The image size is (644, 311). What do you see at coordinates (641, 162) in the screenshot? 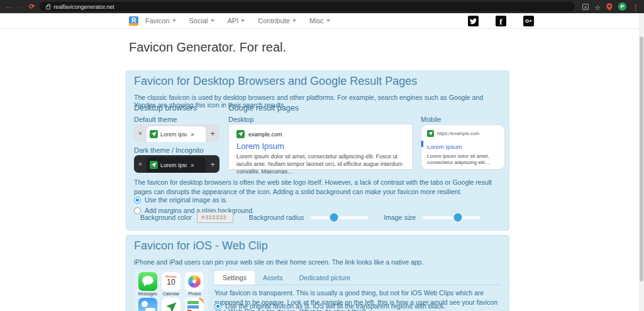
I see `scrollbar-track` at bounding box center [641, 162].